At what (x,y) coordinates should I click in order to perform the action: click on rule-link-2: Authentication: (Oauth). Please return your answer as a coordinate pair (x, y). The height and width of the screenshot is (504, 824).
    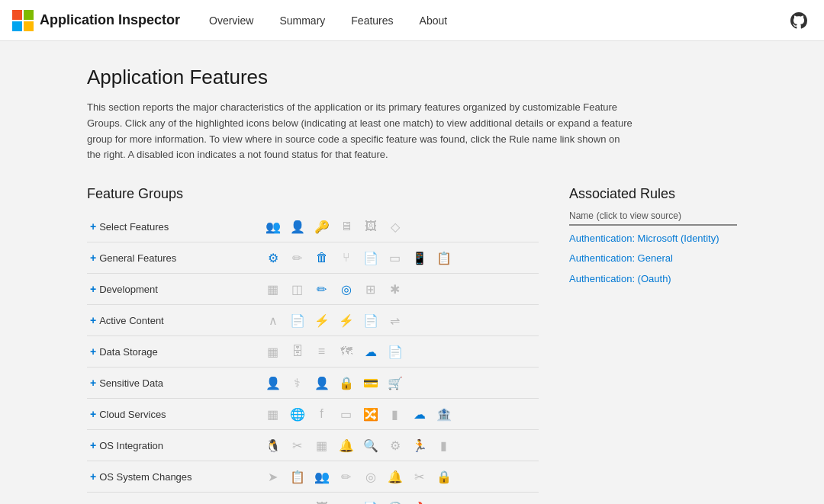
    Looking at the image, I should click on (653, 279).